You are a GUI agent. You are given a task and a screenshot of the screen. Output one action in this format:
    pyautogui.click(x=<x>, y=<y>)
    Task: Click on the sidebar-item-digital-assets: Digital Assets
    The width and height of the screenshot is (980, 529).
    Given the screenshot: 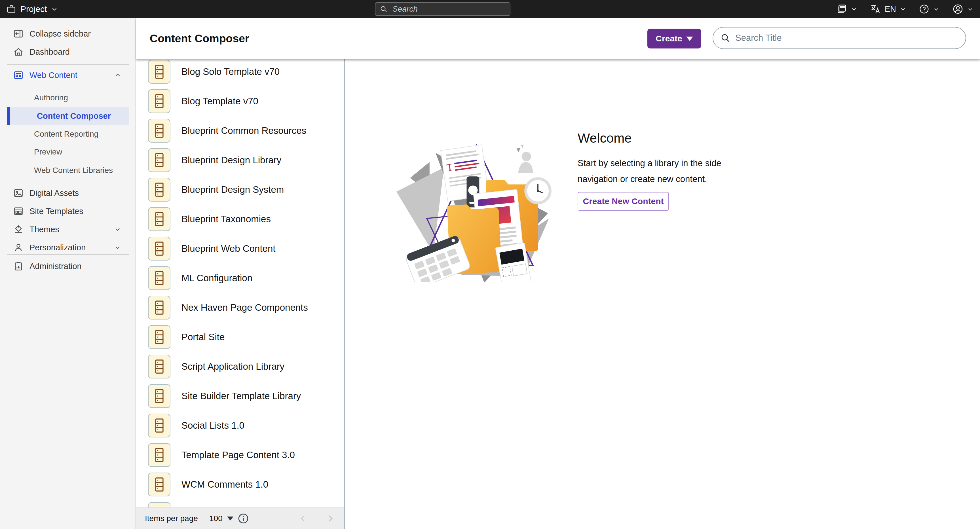 What is the action you would take?
    pyautogui.click(x=68, y=193)
    